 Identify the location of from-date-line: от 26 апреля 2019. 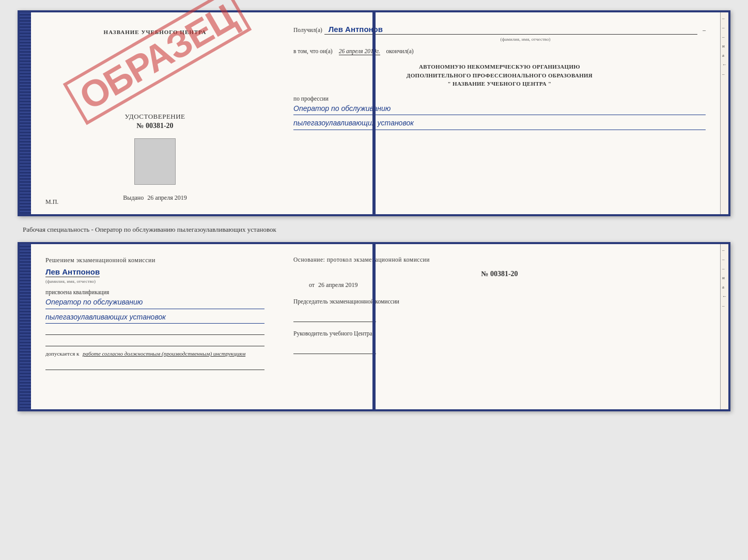
(507, 285).